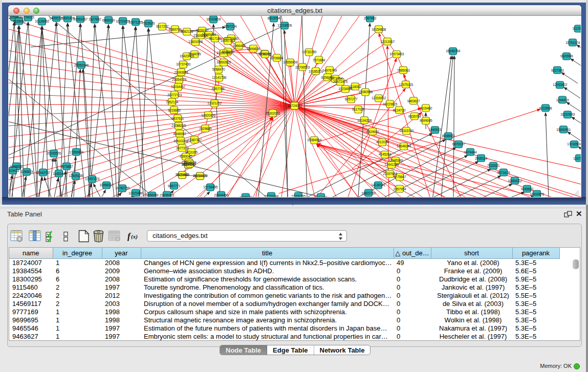 The width and height of the screenshot is (588, 372). I want to click on svg-text: 9245652, so click(527, 189).